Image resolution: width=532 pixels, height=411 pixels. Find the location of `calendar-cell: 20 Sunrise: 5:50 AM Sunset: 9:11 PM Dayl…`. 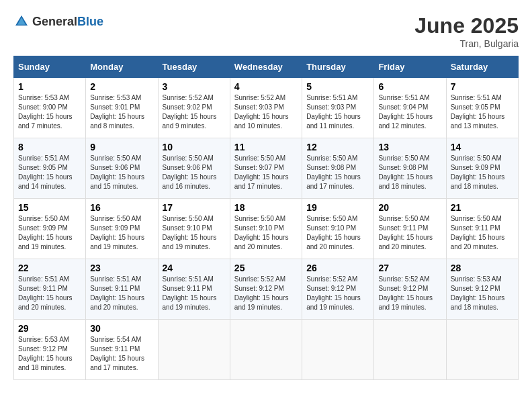

calendar-cell: 20 Sunrise: 5:50 AM Sunset: 9:11 PM Dayl… is located at coordinates (410, 229).